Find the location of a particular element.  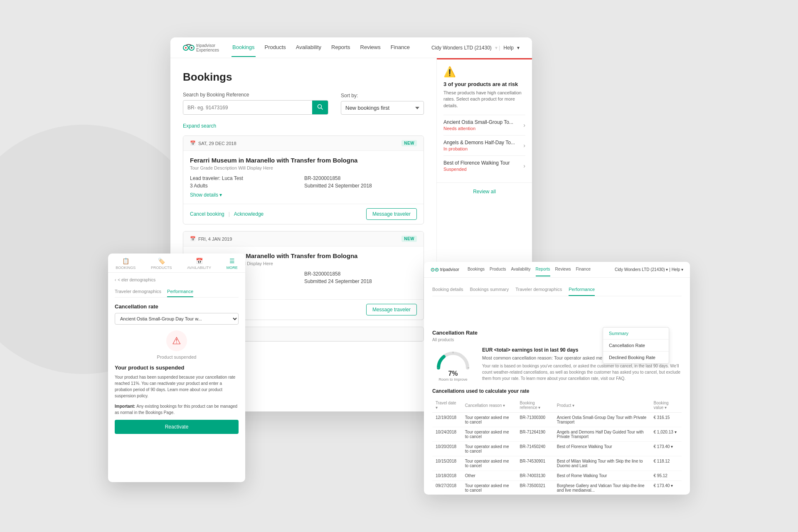

search-section: Search by Booking Reference is located at coordinates (303, 103).